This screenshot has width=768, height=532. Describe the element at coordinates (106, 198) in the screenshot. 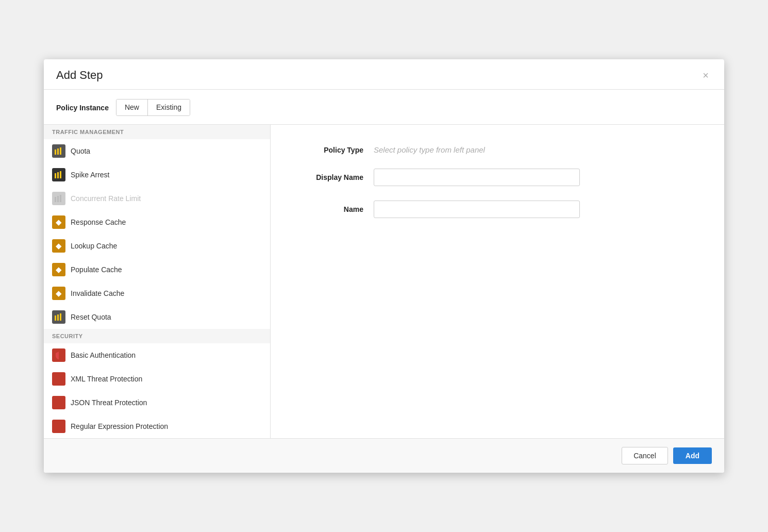

I see `concurrent-rate-limit-label: Concurrent Rate Limit` at that location.